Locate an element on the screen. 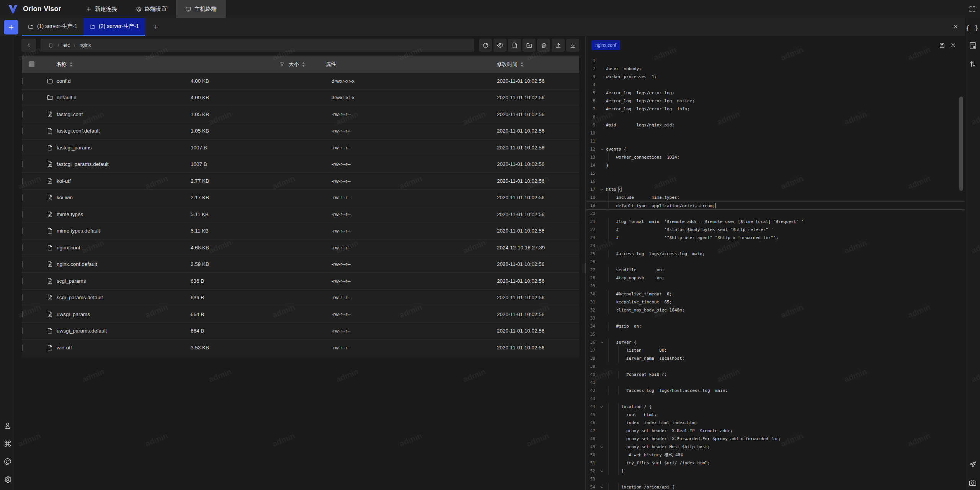  editor-scrollbar is located at coordinates (961, 144).